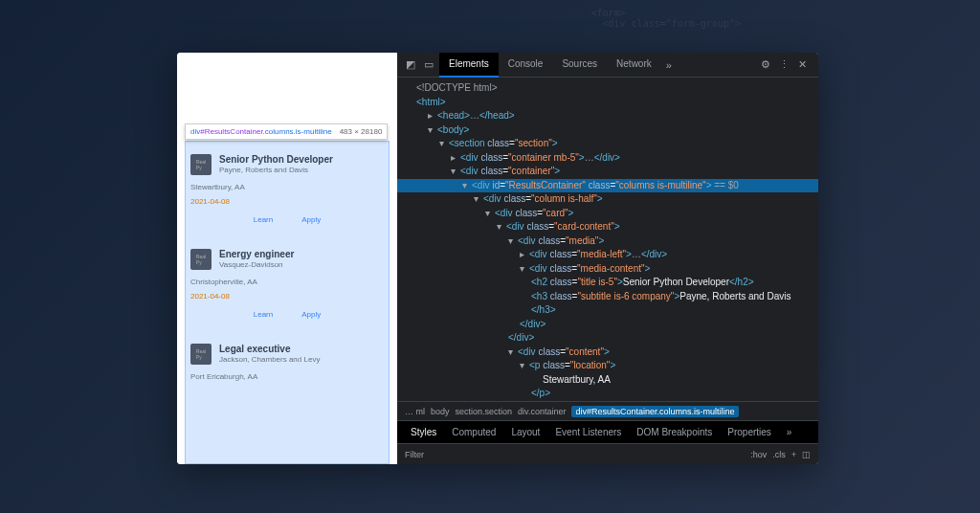 This screenshot has width=980, height=513. Describe the element at coordinates (195, 132) in the screenshot. I see `tooltip-tag: div` at that location.